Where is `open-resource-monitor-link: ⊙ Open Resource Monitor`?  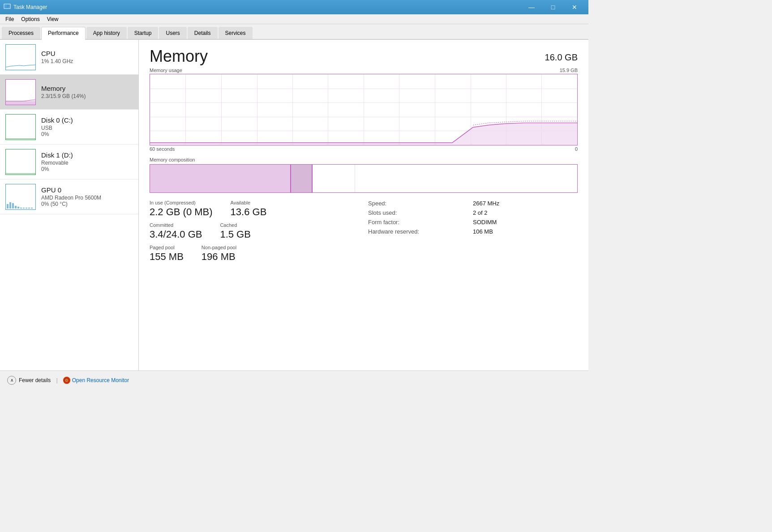
open-resource-monitor-link: ⊙ Open Resource Monitor is located at coordinates (96, 380).